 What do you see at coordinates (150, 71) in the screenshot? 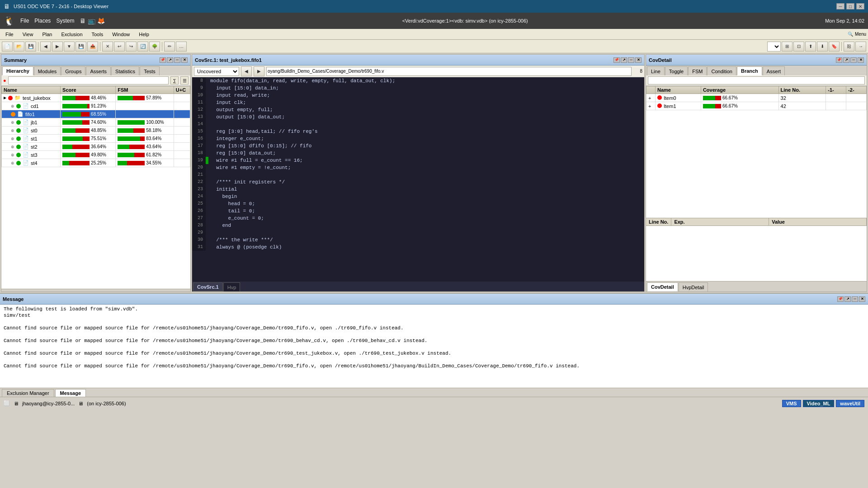
I see `tab-tests: Tests` at bounding box center [150, 71].